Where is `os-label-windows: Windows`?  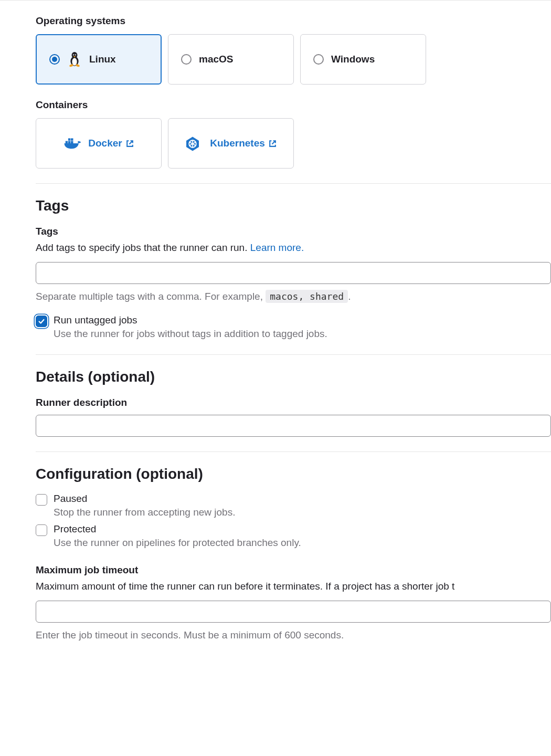 os-label-windows: Windows is located at coordinates (353, 59).